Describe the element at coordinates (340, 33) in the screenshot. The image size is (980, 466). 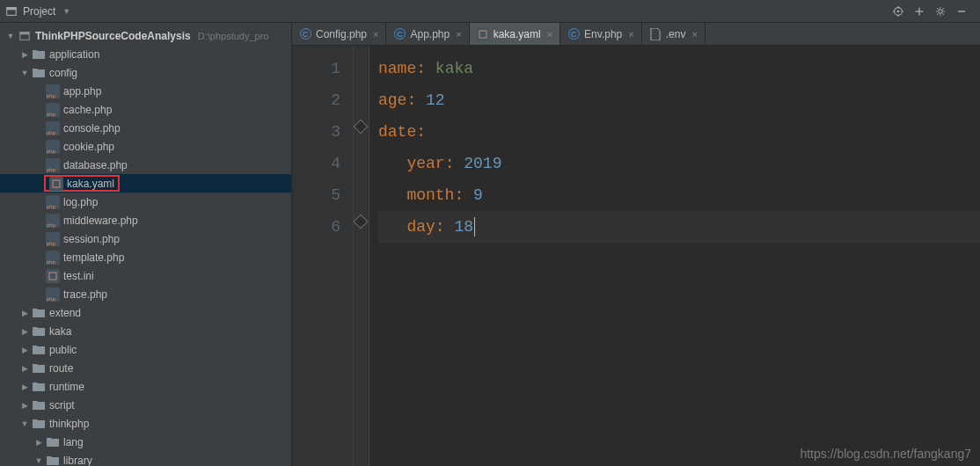
I see `tab-config: C Config.php ×` at that location.